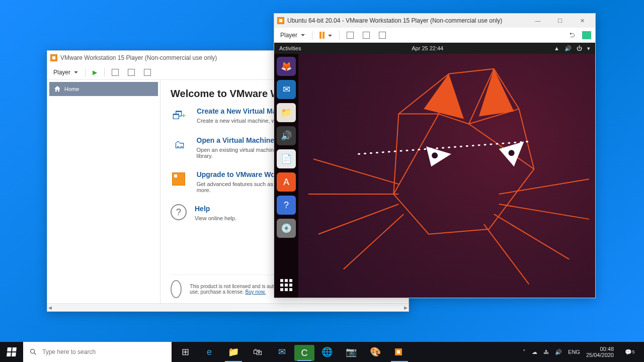  I want to click on vm-toolbar: Player ⮌, so click(435, 35).